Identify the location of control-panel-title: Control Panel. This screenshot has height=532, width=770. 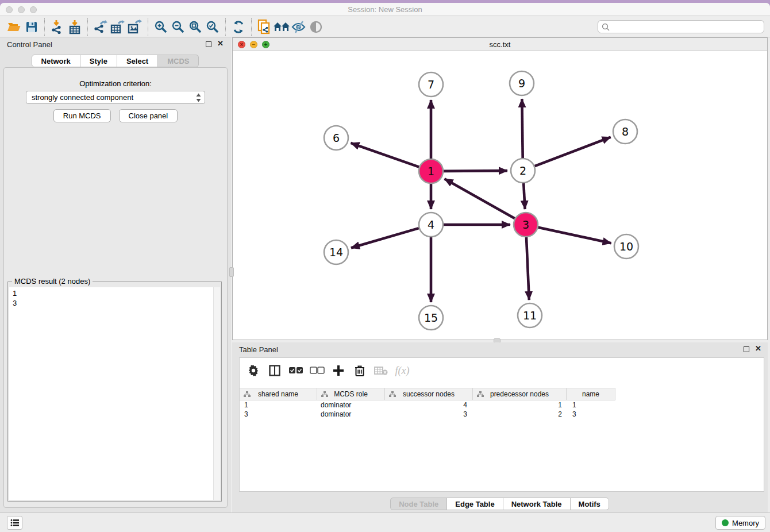
(30, 45).